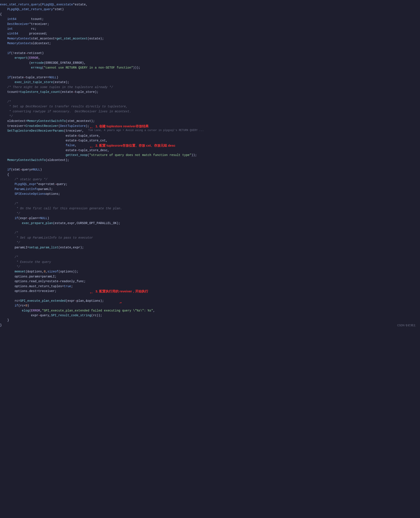  I want to click on code-line: * On the first call for this expression …, so click(210, 209).